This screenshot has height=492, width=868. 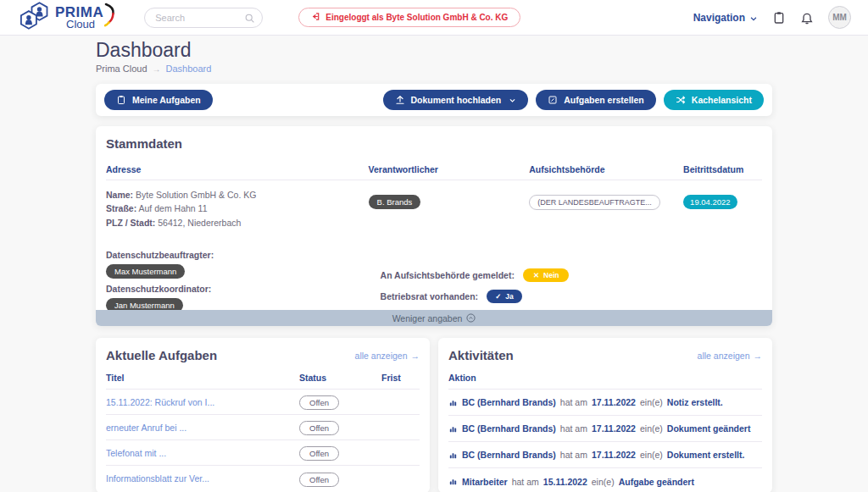 What do you see at coordinates (504, 296) in the screenshot?
I see `betriebsrat-chip: ✓ Ja` at bounding box center [504, 296].